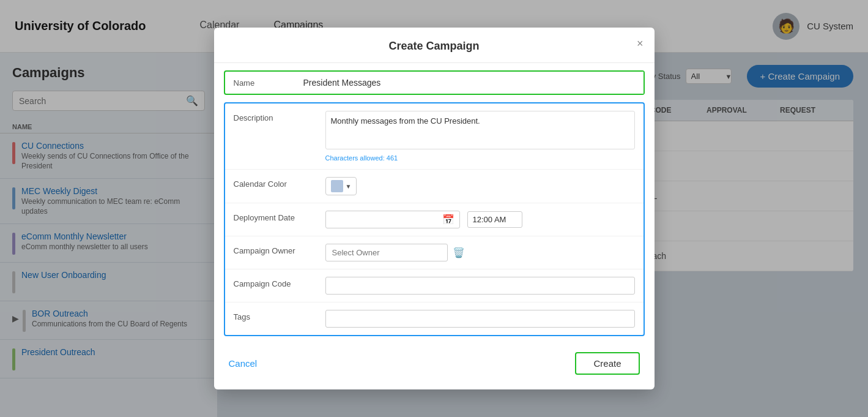  Describe the element at coordinates (434, 186) in the screenshot. I see `calendar-color-field-row: Calendar Color ▼` at that location.